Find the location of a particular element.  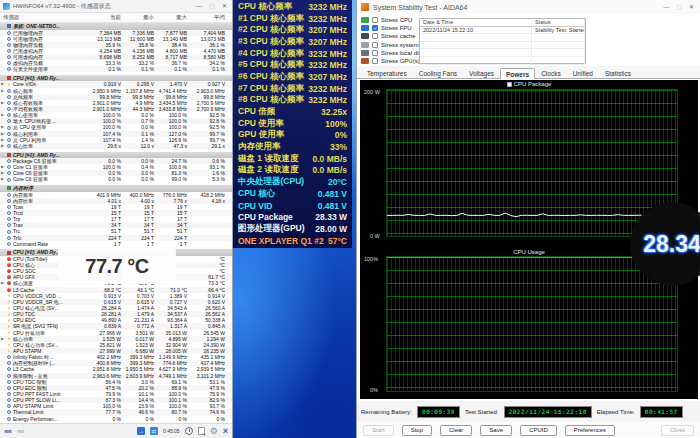

sensor-row: 分页文件使用率0.1 %0.1 %0.1 %0.1 % is located at coordinates (116, 69).